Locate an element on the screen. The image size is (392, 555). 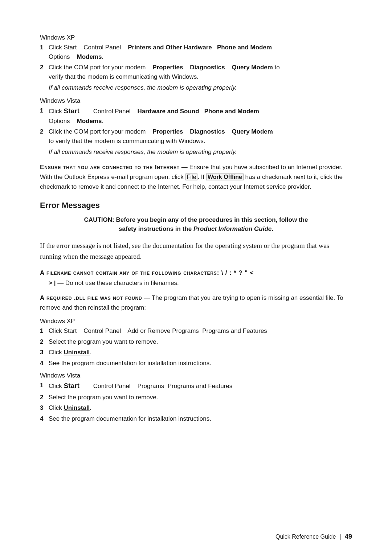
vista-dll-steps: 1 Click Start Control Panel Programs Pro… is located at coordinates (196, 402).